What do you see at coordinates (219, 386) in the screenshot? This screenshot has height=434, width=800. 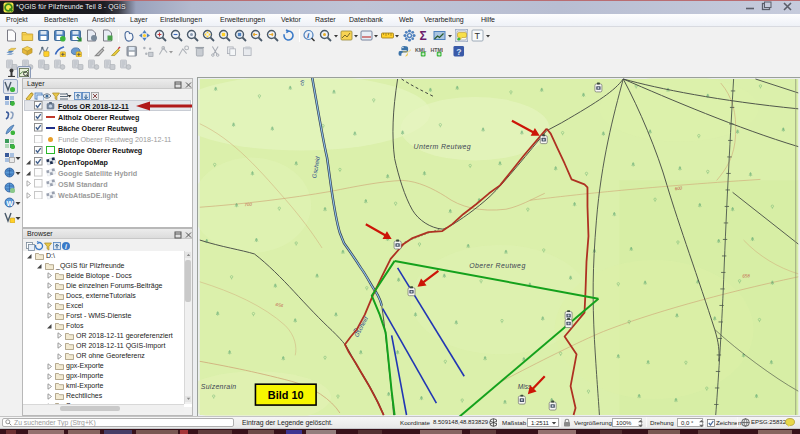 I see `svg-text: Sulzenrain` at bounding box center [219, 386].